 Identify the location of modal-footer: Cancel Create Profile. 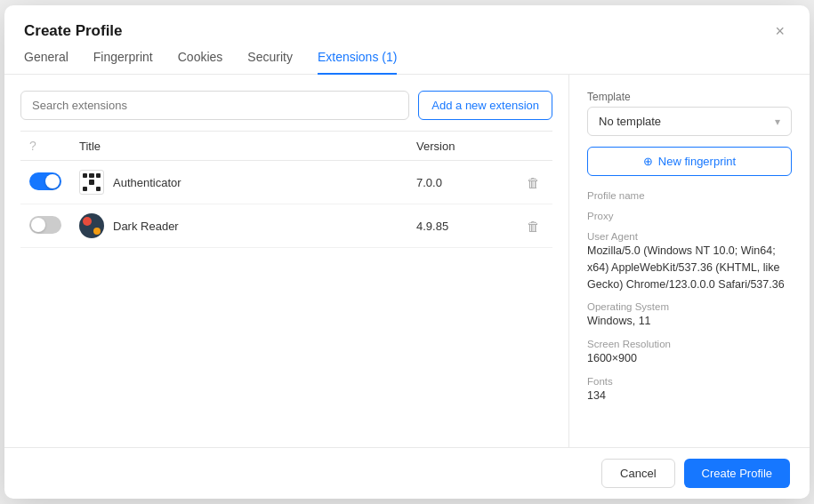
(407, 473).